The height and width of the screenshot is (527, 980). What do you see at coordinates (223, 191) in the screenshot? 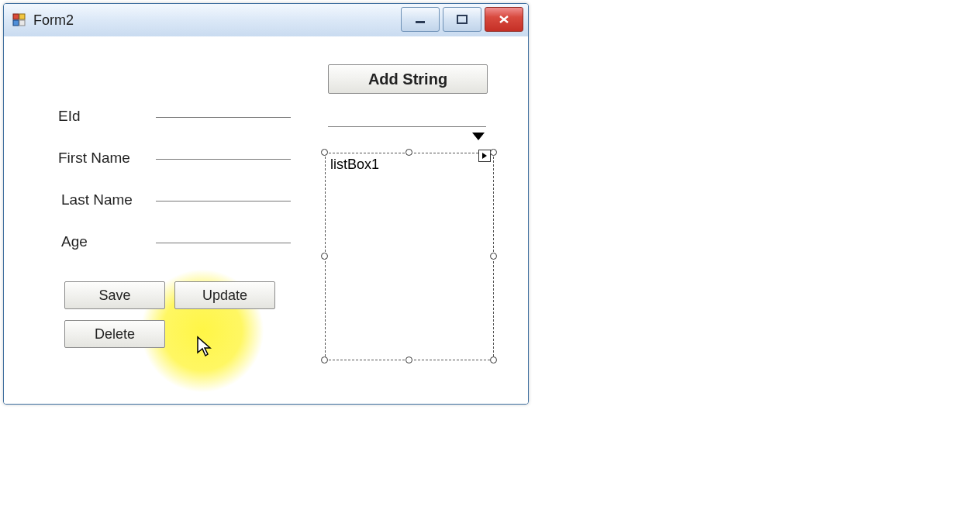
I see `last-name-input` at bounding box center [223, 191].